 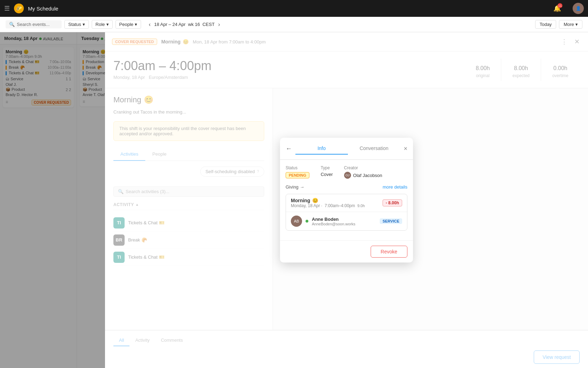 What do you see at coordinates (219, 25) in the screenshot?
I see `next-week-btn: ›` at bounding box center [219, 25].